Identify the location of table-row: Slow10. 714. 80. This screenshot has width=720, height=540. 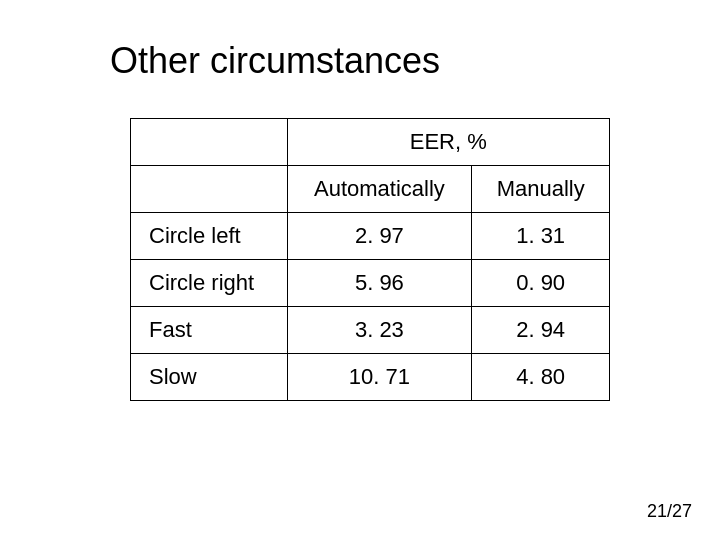
(370, 378).